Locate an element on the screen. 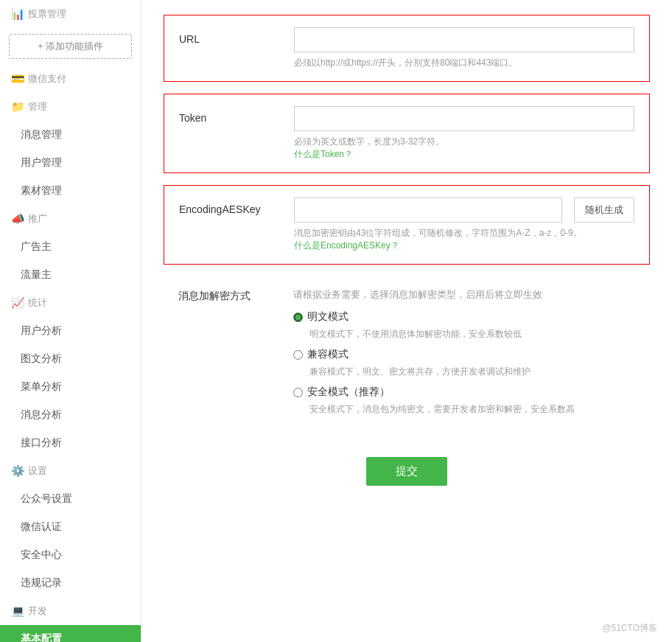  radio-plaintext-label: 明文模式 is located at coordinates (328, 317).